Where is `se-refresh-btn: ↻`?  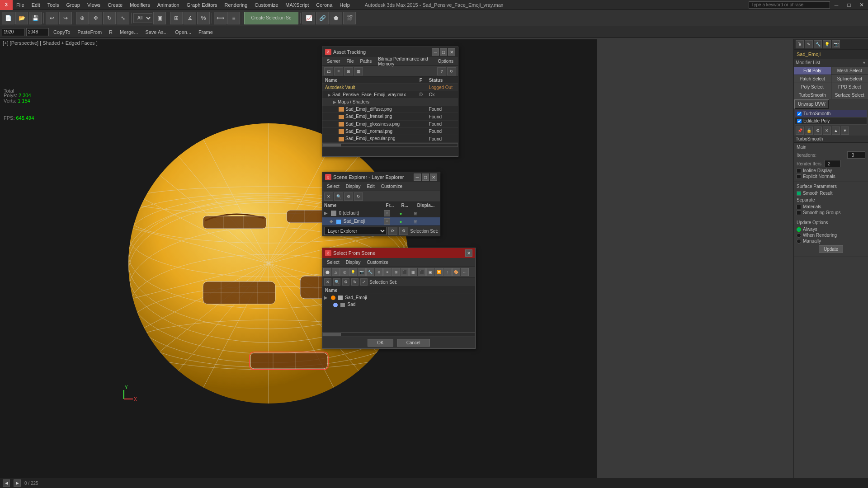 se-refresh-btn: ↻ is located at coordinates (359, 197).